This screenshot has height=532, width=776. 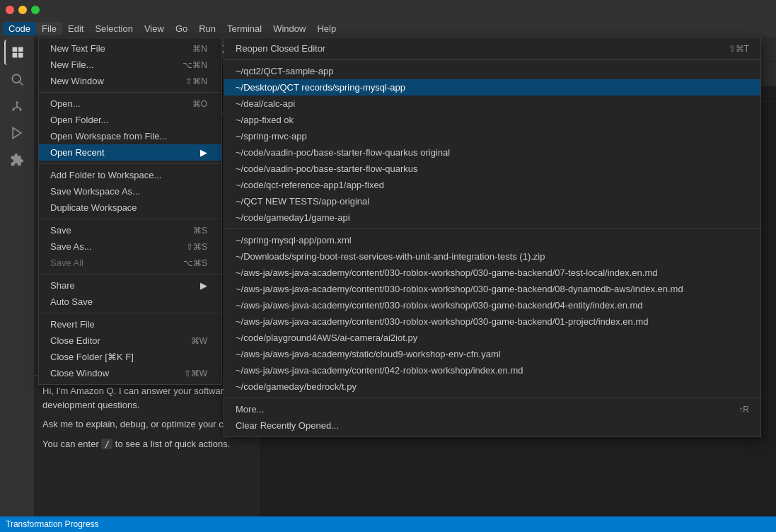 I want to click on sidebar-explorer-icon, so click(x=17, y=52).